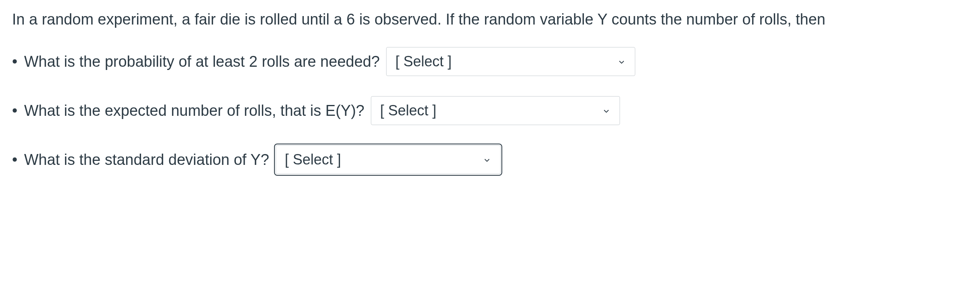  Describe the element at coordinates (194, 111) in the screenshot. I see `question-text: What is the expected number of rolls, th…` at that location.